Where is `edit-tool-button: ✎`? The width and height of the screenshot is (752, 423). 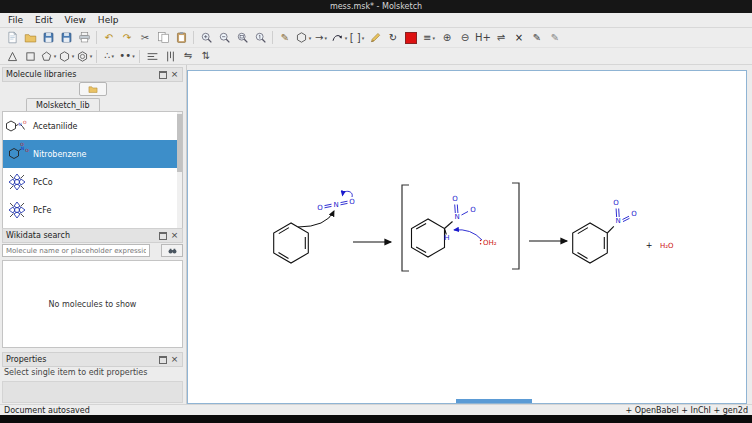 edit-tool-button: ✎ is located at coordinates (538, 38).